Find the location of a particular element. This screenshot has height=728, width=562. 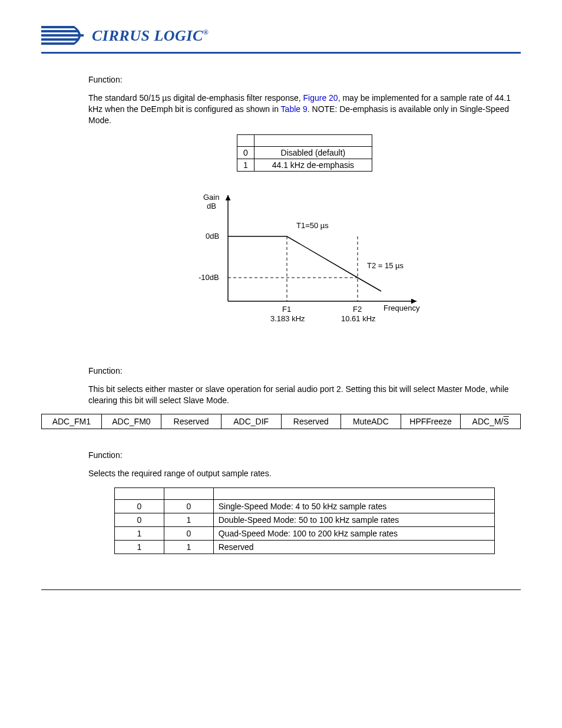

fm-table: 0 0 Single-Speed Mode: 4 to 50 kHz sampl… is located at coordinates (305, 521).